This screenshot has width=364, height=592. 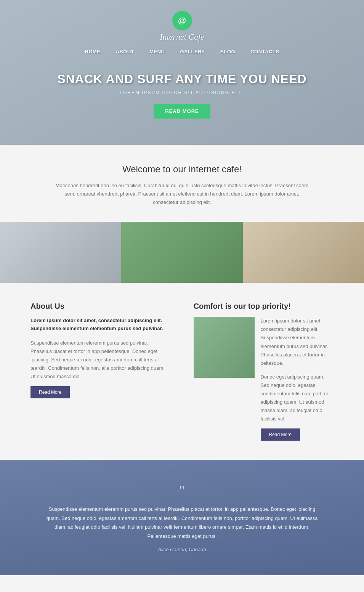 What do you see at coordinates (182, 53) in the screenshot?
I see `main-nav: HOME ABOUT MENU GALLERY BLOG CONTACTS` at bounding box center [182, 53].